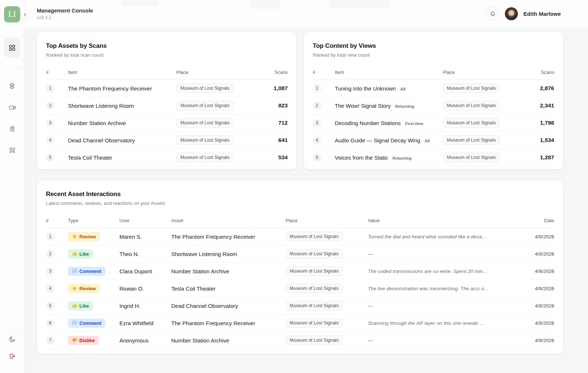 This screenshot has height=373, width=588. Describe the element at coordinates (65, 18) in the screenshot. I see `app-version: v26.4.3` at that location.